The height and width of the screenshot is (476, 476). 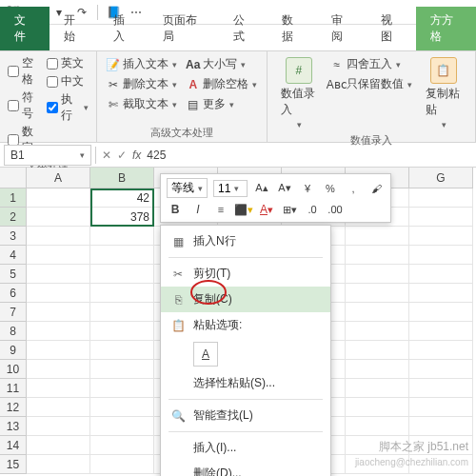 I want to click on cell-B4, so click(x=122, y=255).